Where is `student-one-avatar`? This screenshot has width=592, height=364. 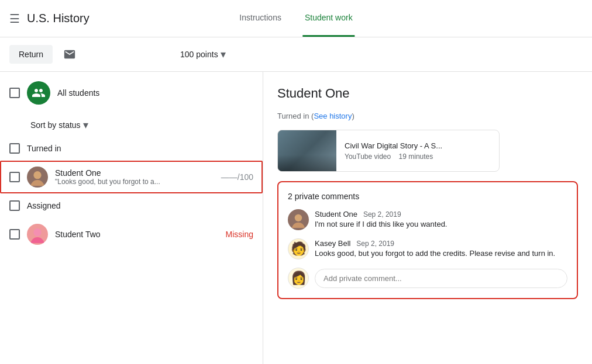
student-one-avatar is located at coordinates (37, 177).